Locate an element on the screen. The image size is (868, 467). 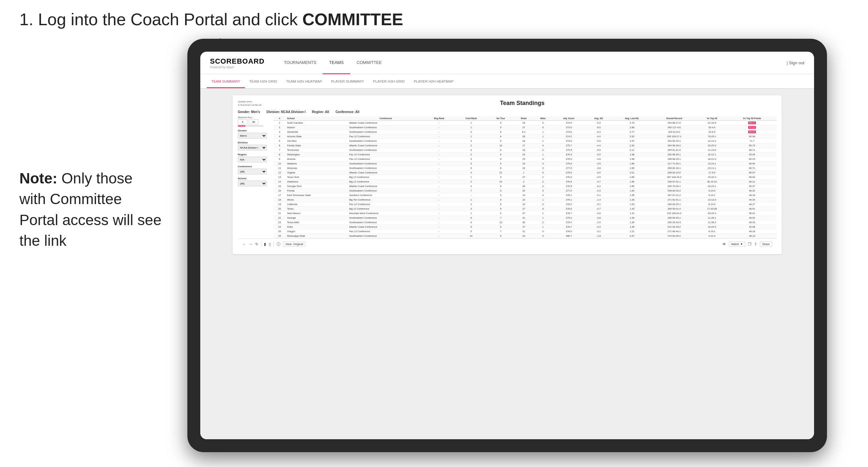
table-cell: 8-14-0 is located at coordinates (712, 204).